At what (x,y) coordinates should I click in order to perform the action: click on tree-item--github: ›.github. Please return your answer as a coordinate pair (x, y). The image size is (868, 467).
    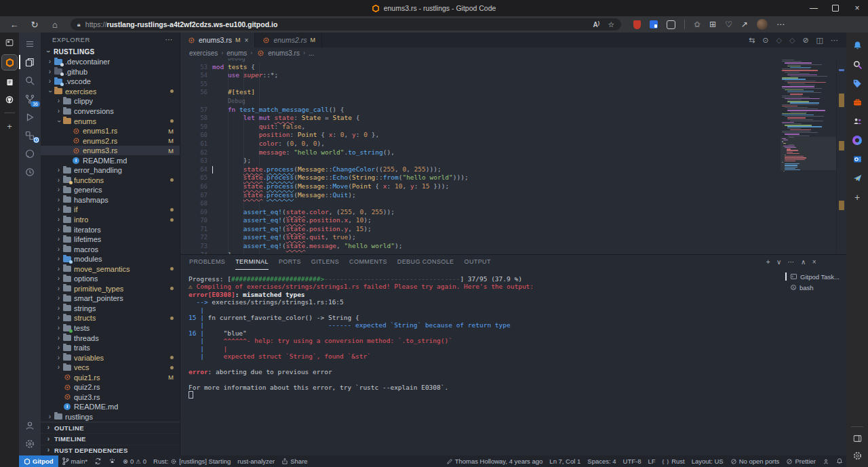
    Looking at the image, I should click on (110, 72).